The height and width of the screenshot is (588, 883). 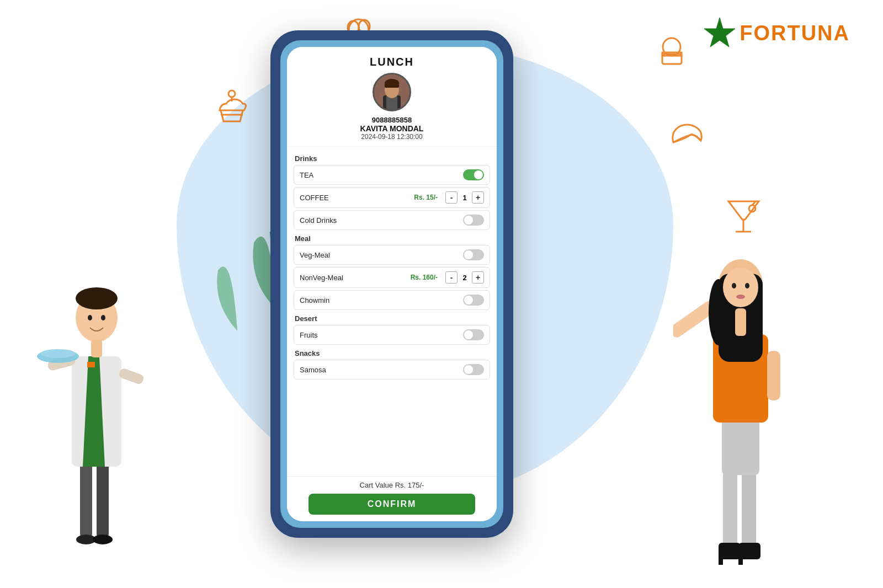 I want to click on menu-item-coffee: COFFEE Rs. 15/- - 1 +, so click(x=392, y=197).